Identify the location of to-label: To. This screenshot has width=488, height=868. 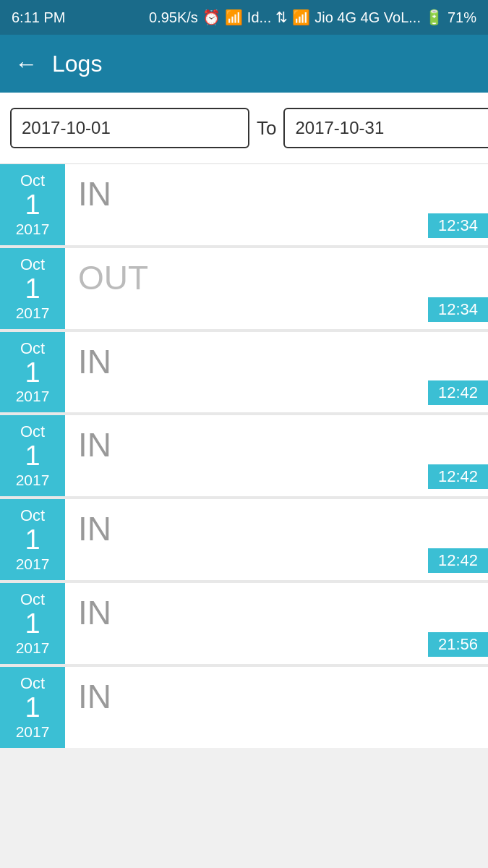
(266, 129).